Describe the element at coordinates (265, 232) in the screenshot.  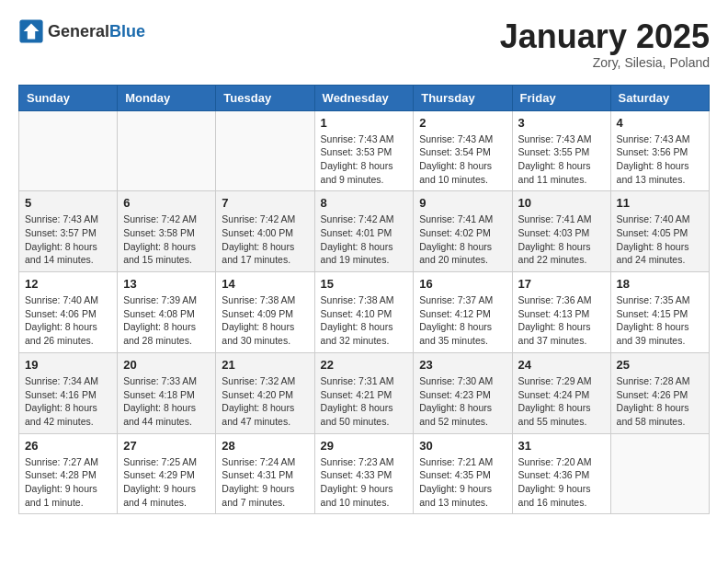
I see `calendar-cell: 7Sunrise: 7:42 AMSunset: 4:00 PMDaylight…` at that location.